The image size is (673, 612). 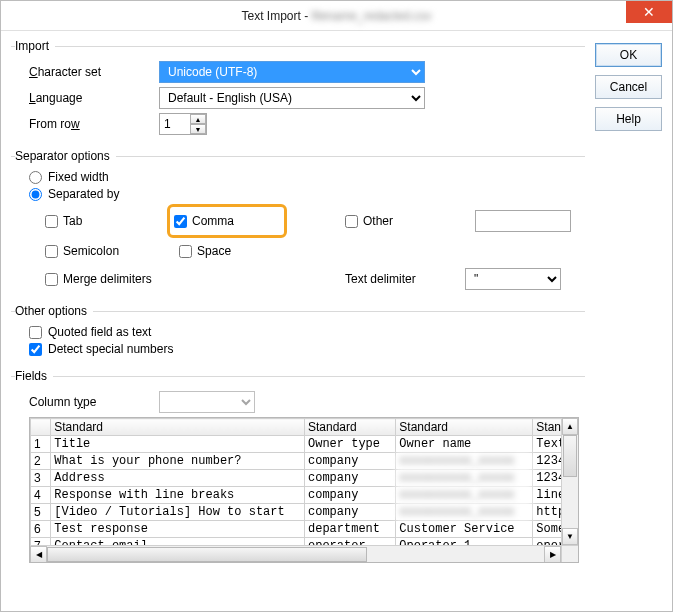 I want to click on other-input, so click(x=523, y=221).